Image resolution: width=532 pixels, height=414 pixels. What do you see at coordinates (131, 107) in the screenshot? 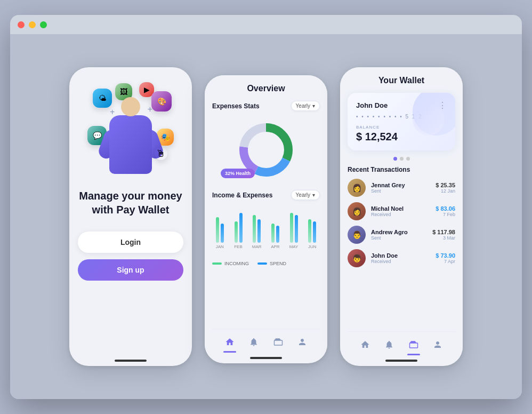
I see `figure-head` at bounding box center [131, 107].